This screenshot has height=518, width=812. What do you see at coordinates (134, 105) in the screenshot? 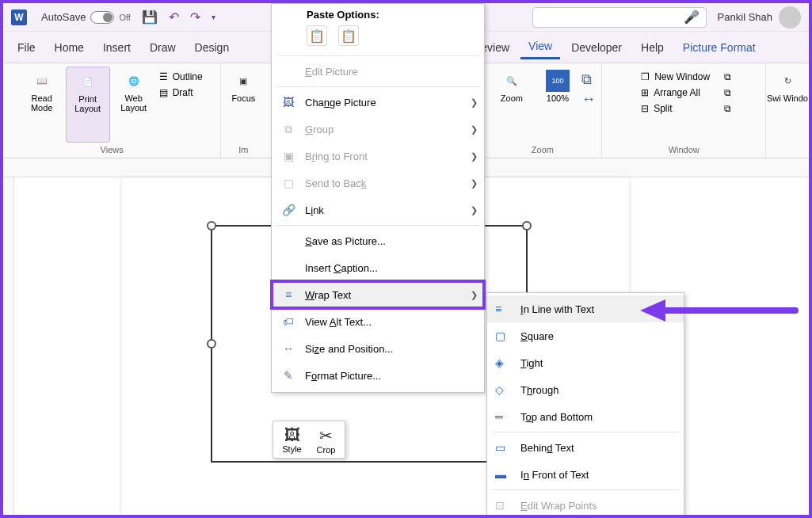
I see `web-layout-button: 🌐 Web Layout` at bounding box center [134, 105].